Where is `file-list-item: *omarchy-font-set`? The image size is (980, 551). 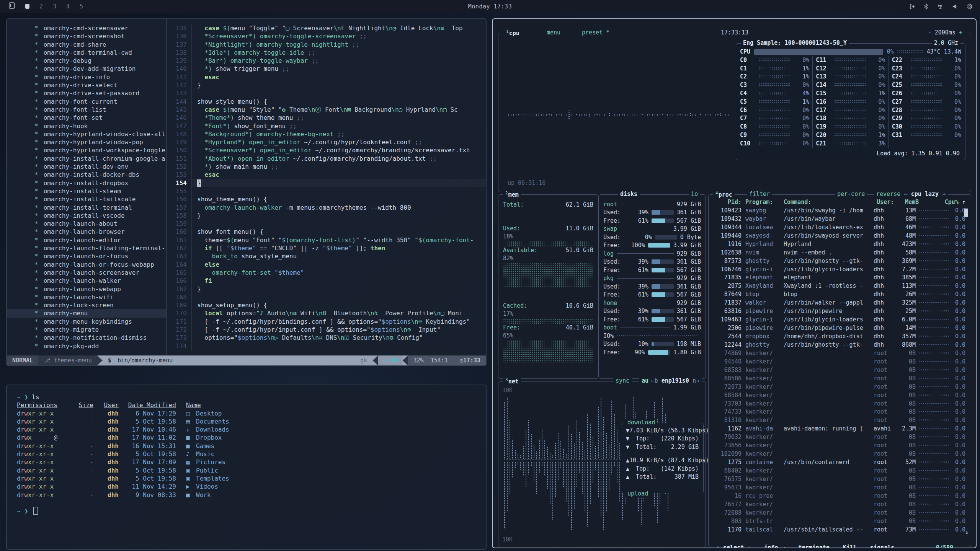
file-list-item: *omarchy-font-set is located at coordinates (87, 118).